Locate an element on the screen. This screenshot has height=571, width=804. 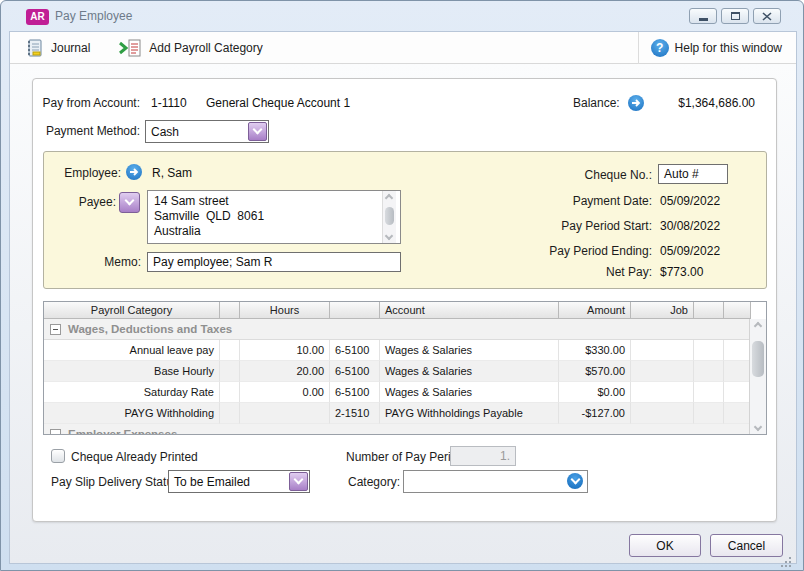
pay-slip-delivery-status-label: Pay Slip Delivery Status: is located at coordinates (116, 482).